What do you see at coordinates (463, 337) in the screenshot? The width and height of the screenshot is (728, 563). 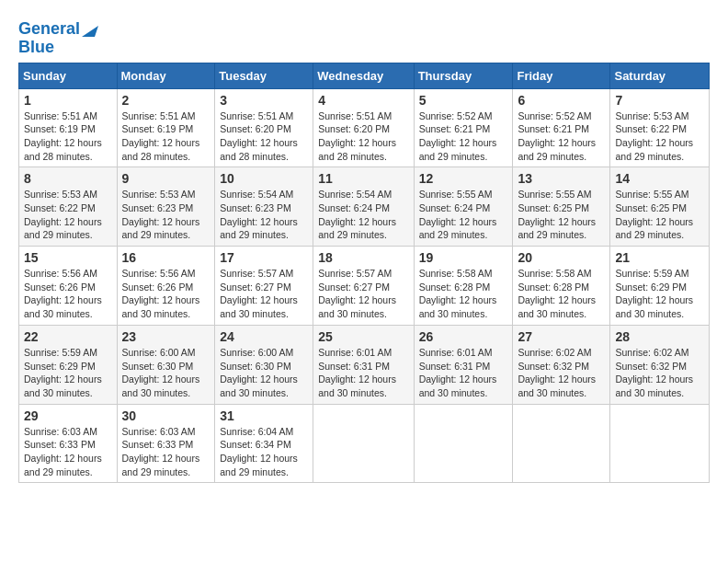 I see `day-number: 26` at bounding box center [463, 337].